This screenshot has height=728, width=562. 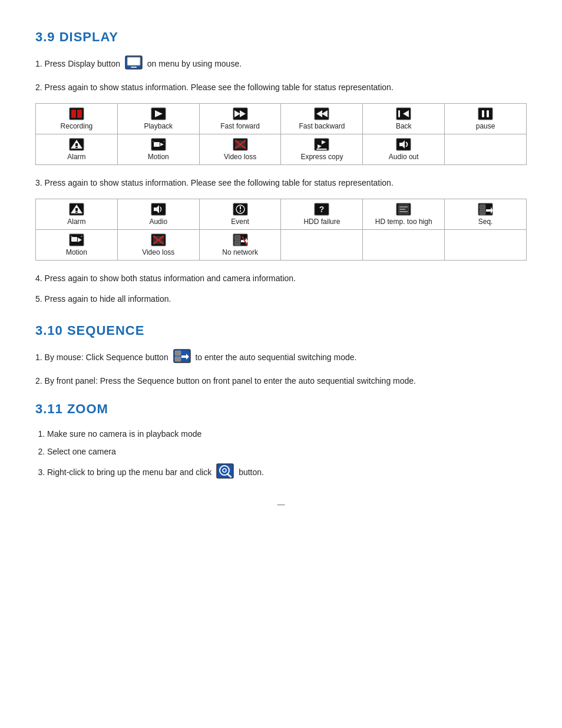 I want to click on icon-audioout: Audio out, so click(x=404, y=150).